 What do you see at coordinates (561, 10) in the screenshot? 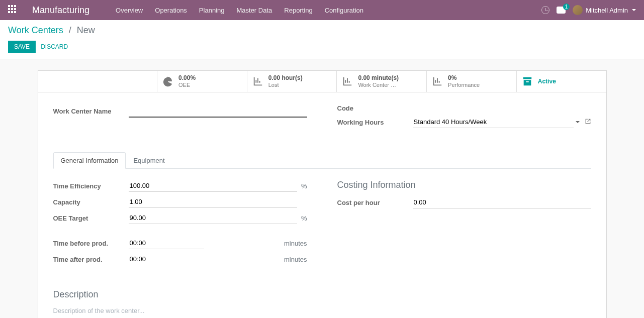
I see `messaging-icon: 1` at bounding box center [561, 10].